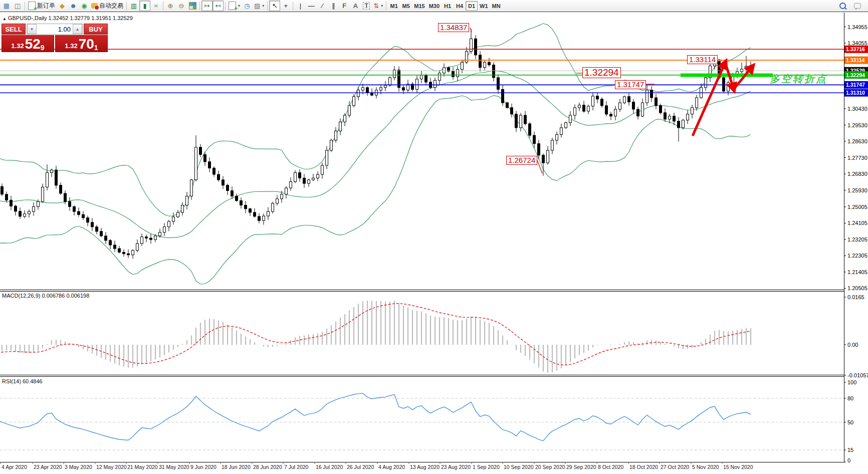 This screenshot has width=868, height=474. I want to click on arrows-tool-button: ⇅▾, so click(378, 6).